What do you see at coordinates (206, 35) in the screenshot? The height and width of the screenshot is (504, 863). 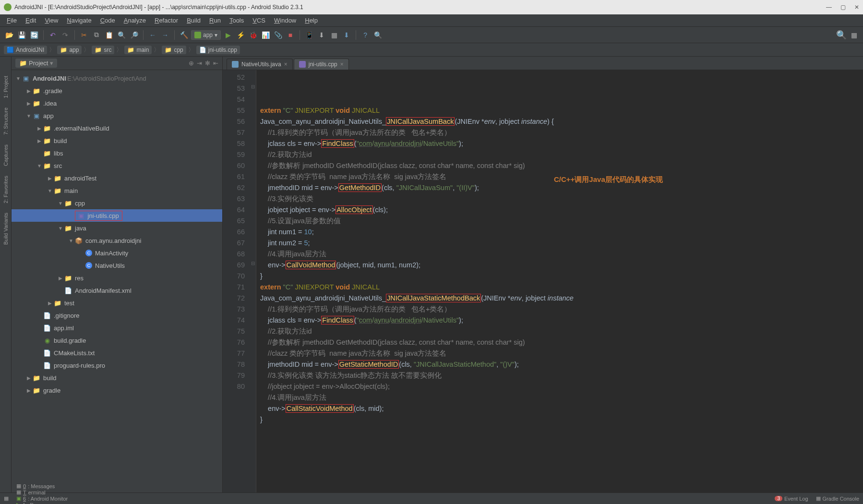 I see `run-config-selector: app▾` at bounding box center [206, 35].